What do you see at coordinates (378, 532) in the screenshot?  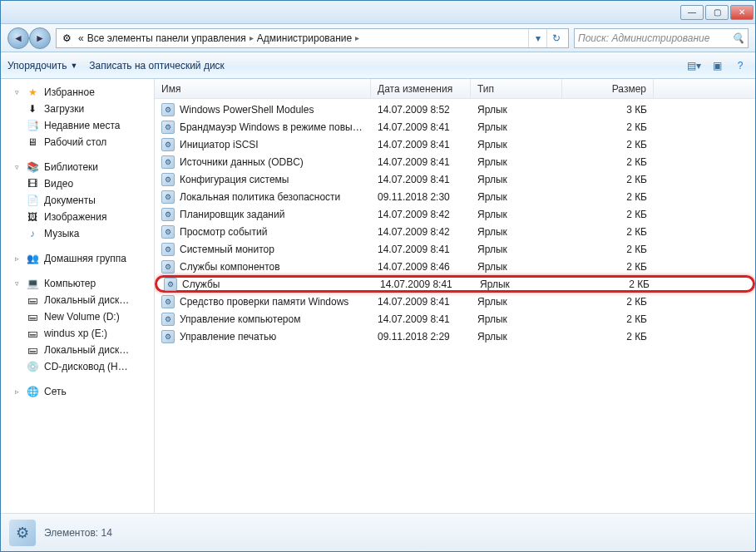 I see `status-bar: ⚙ Элементов: 14` at bounding box center [378, 532].